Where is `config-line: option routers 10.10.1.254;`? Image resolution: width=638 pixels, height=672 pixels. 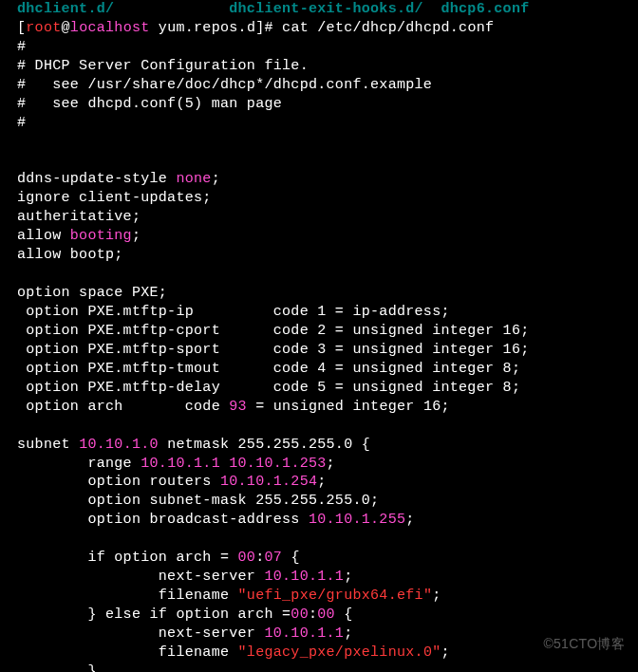
config-line: option routers 10.10.1.254; is located at coordinates (328, 482).